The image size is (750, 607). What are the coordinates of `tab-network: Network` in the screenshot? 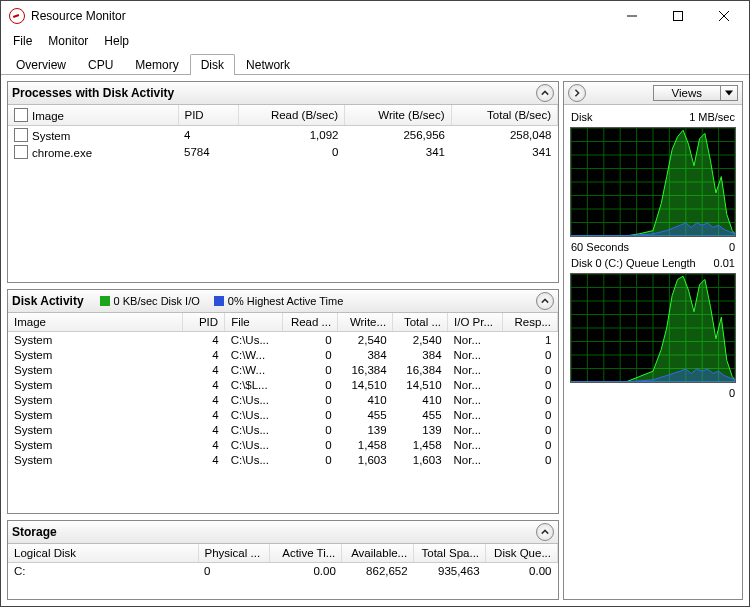 It's located at (268, 64).